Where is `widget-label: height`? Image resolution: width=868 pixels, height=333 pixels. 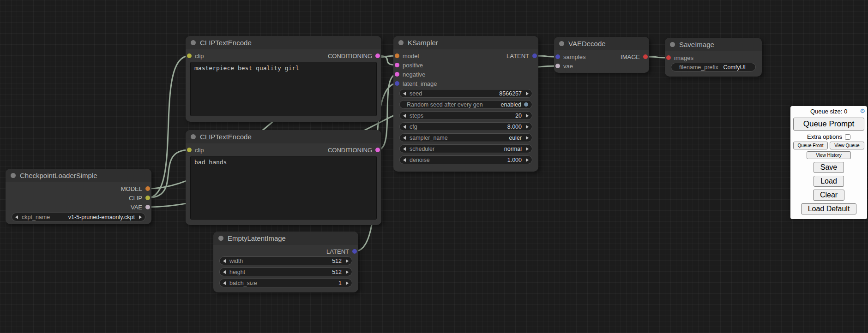 widget-label: height is located at coordinates (237, 272).